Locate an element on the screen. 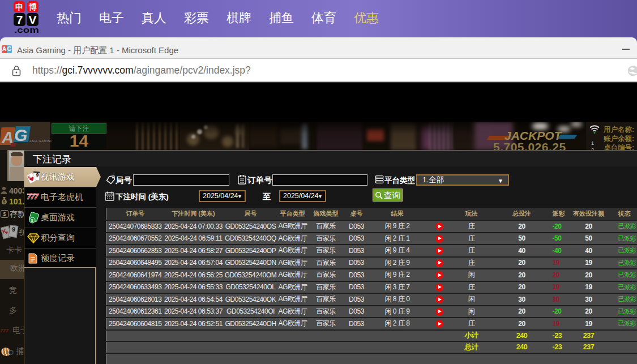 The height and width of the screenshot is (364, 637). svg-text: 777 is located at coordinates (33, 196).